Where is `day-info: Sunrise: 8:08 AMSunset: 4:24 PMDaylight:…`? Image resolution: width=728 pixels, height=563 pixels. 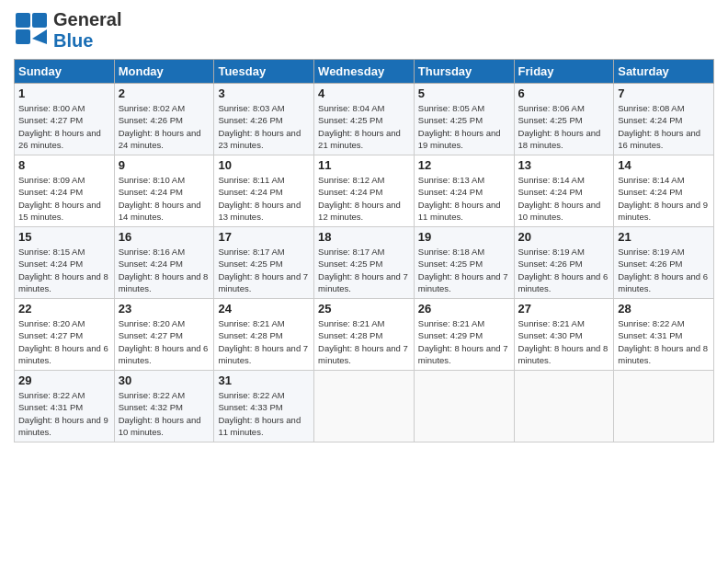
day-info: Sunrise: 8:08 AMSunset: 4:24 PMDaylight:… is located at coordinates (659, 127).